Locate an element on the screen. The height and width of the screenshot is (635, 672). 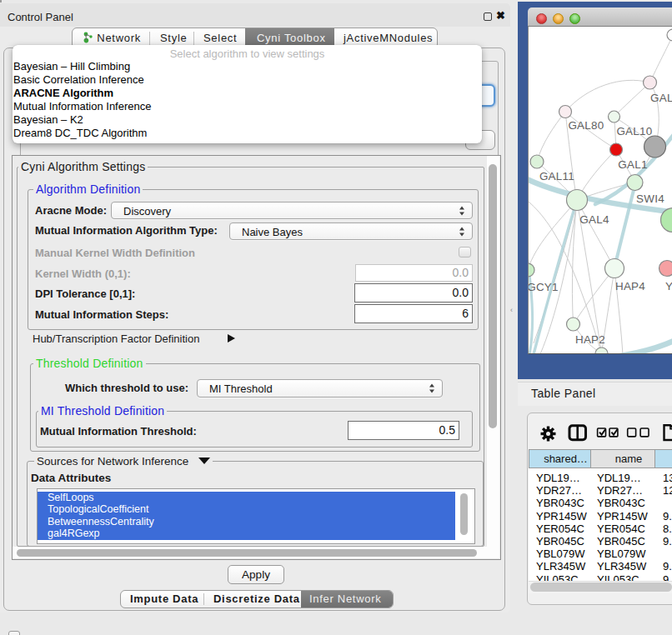
svg-text: GCY1 is located at coordinates (544, 287).